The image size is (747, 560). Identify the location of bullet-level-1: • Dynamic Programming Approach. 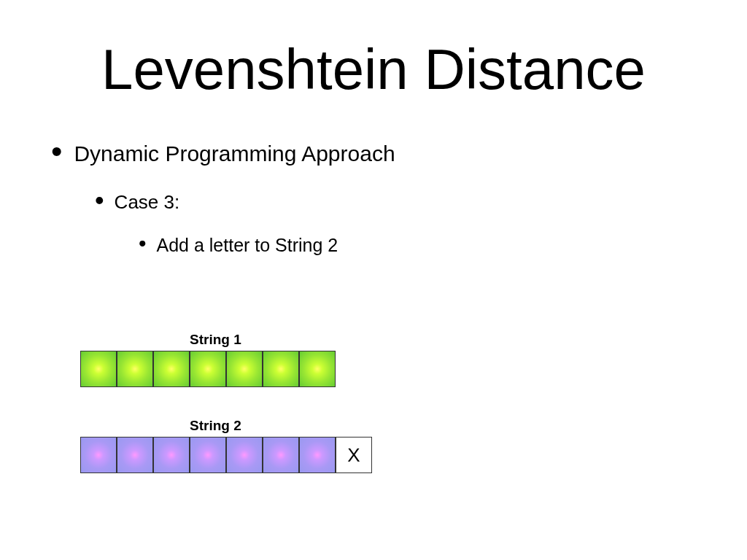
(372, 152).